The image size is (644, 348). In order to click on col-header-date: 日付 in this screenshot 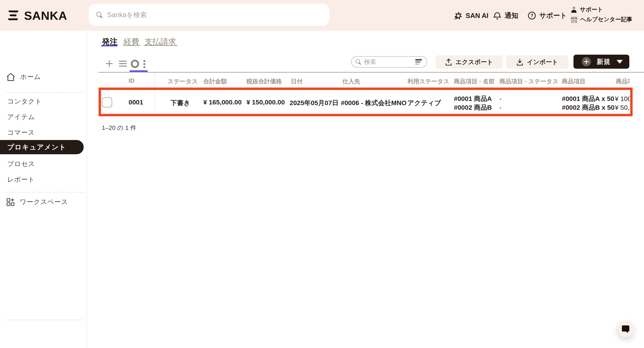, I will do `click(297, 81)`.